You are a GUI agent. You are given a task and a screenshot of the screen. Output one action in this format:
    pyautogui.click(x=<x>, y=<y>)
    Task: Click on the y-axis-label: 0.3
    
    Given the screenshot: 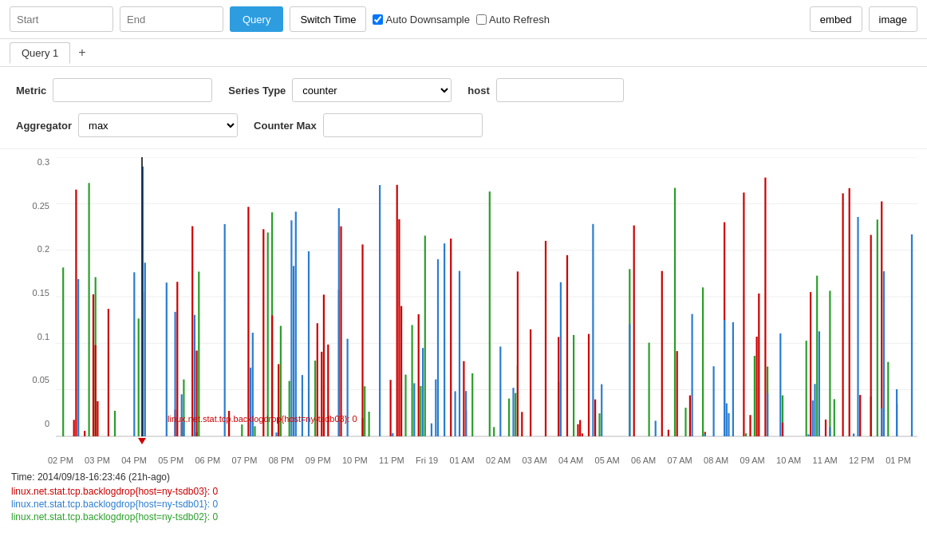 What is the action you would take?
    pyautogui.click(x=43, y=162)
    